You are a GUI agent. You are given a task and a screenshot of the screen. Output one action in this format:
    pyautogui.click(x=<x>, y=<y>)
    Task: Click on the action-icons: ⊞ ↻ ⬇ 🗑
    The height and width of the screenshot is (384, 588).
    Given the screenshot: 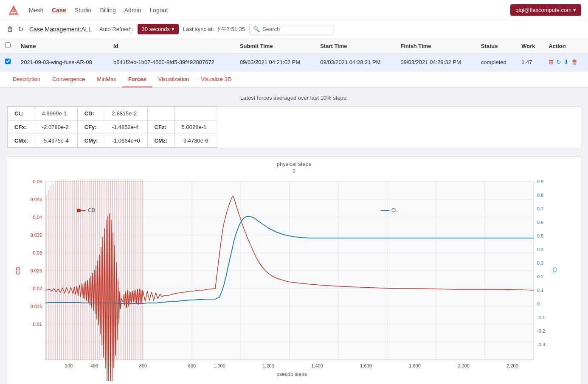 What is the action you would take?
    pyautogui.click(x=565, y=62)
    